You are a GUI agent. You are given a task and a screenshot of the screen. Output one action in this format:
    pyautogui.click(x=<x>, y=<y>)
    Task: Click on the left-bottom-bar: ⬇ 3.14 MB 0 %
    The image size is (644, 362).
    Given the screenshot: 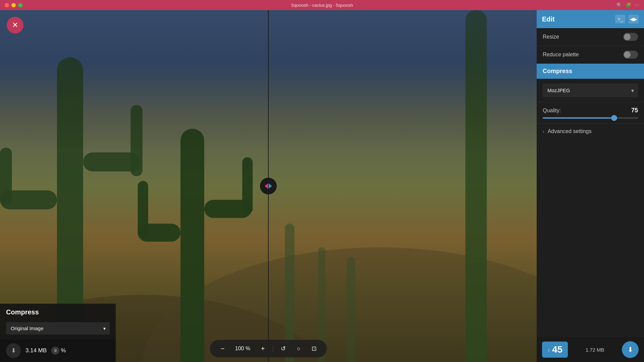 What is the action you would take?
    pyautogui.click(x=58, y=351)
    